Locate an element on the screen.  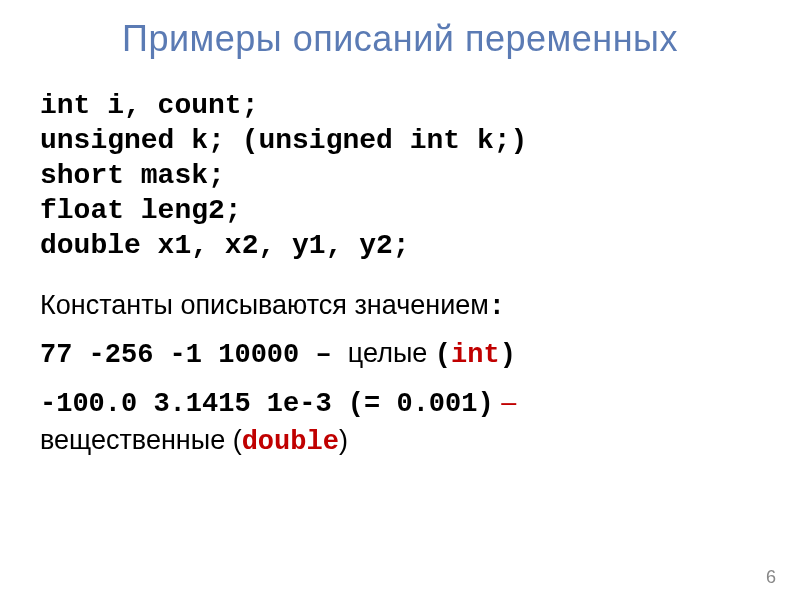
slide-title: Примеры описаний переменных is located at coordinates (400, 39).